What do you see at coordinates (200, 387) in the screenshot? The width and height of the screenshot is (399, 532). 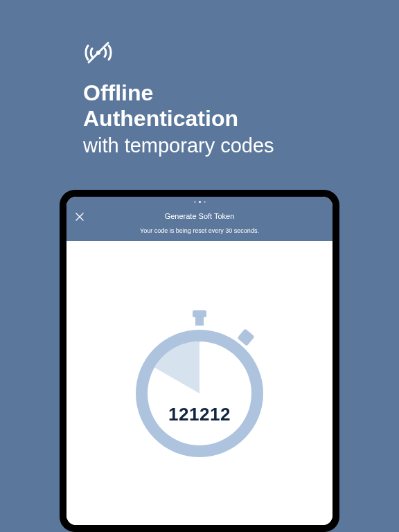 I see `stopwatch-graphic: 121212` at bounding box center [200, 387].